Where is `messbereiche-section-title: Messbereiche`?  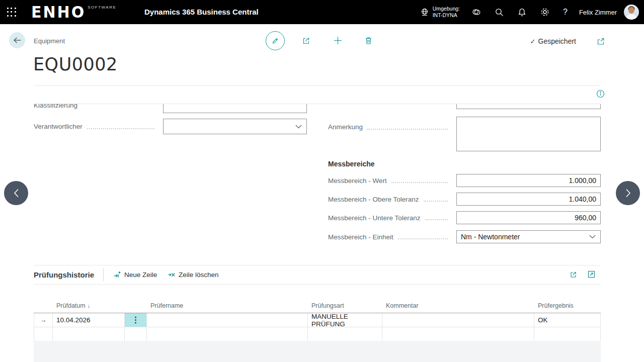 messbereiche-section-title: Messbereiche is located at coordinates (351, 164).